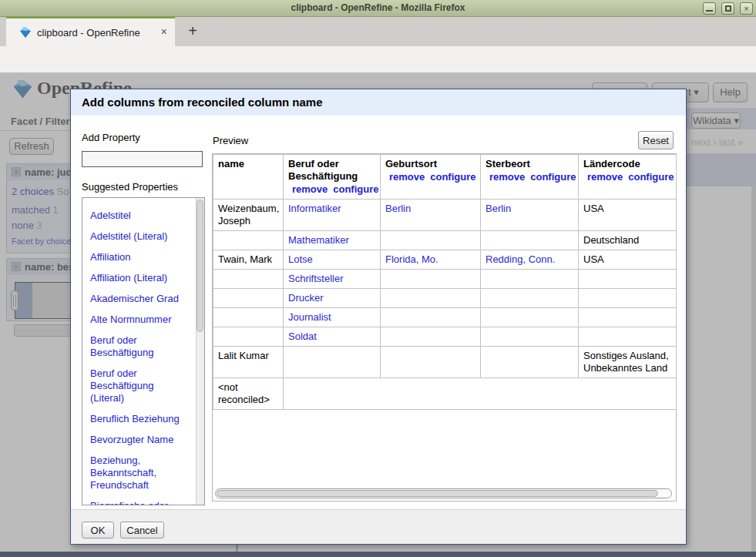  I want to click on suggested-property-link: Affiliation, so click(139, 257).